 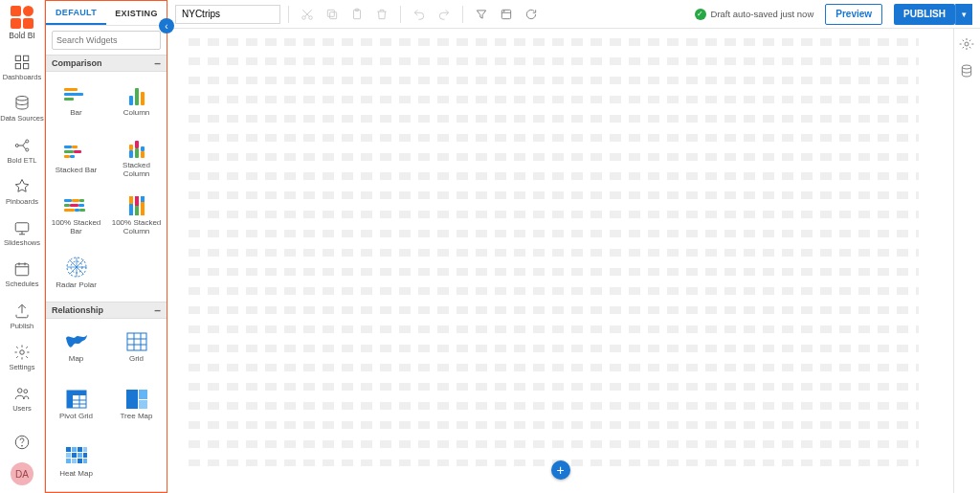 I want to click on nav-dashboards: Dashboards, so click(x=22, y=69).